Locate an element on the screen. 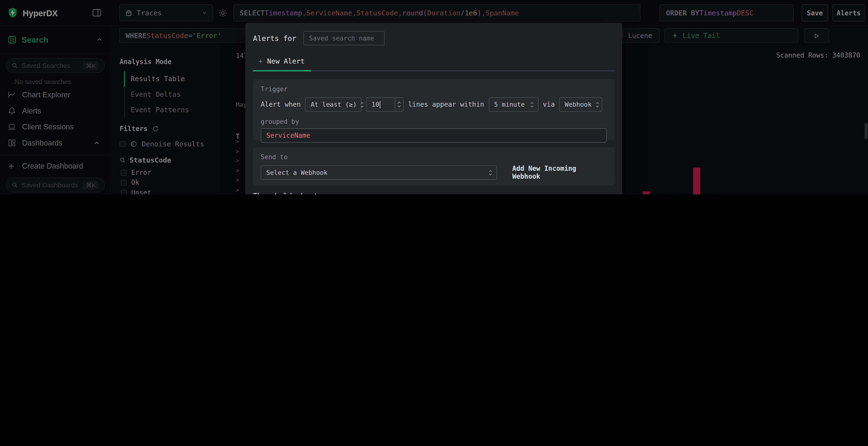  trigger-panel: Trigger Alert when At least (≥) 10 lin is located at coordinates (434, 110).